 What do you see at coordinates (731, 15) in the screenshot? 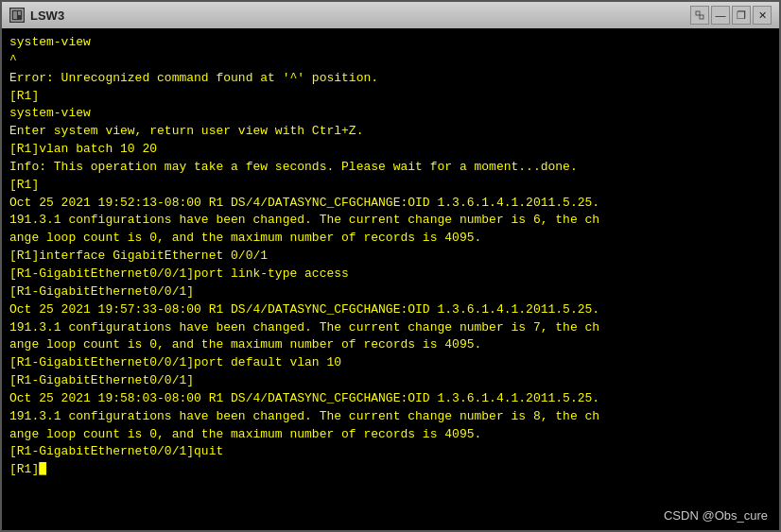
I see `titlebar-buttons: — ❐ ✕` at bounding box center [731, 15].